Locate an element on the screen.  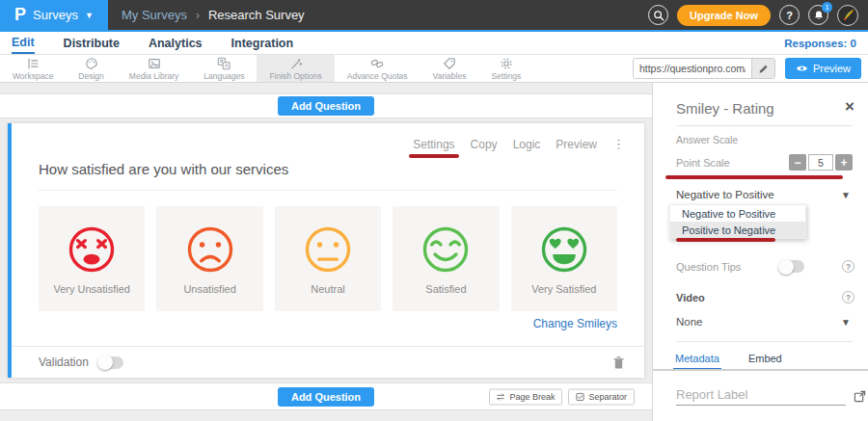
page-break-button: Page Break is located at coordinates (526, 397).